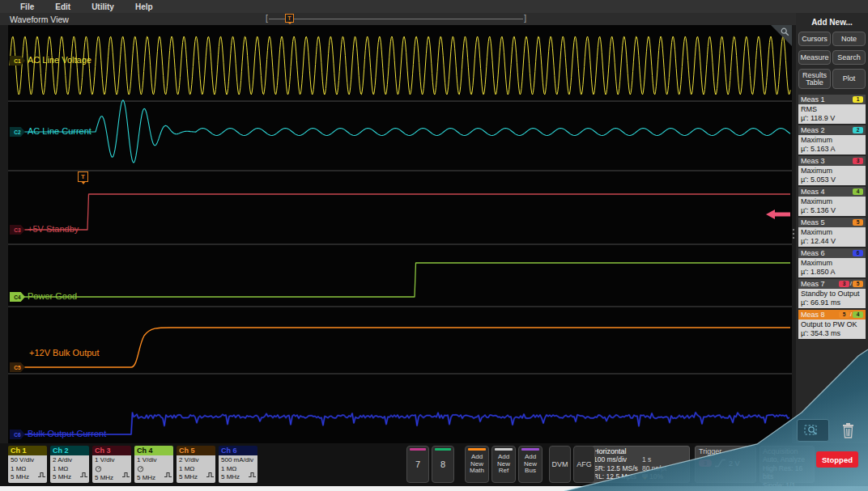  What do you see at coordinates (851, 284) in the screenshot?
I see `measurement-source-chip: 3/5` at bounding box center [851, 284].